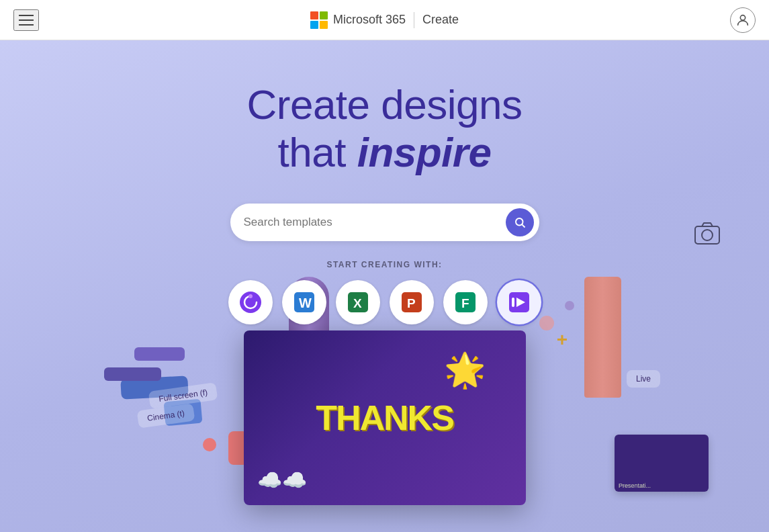  Describe the element at coordinates (424, 152) in the screenshot. I see `hero-heading-inspire: inspire` at that location.